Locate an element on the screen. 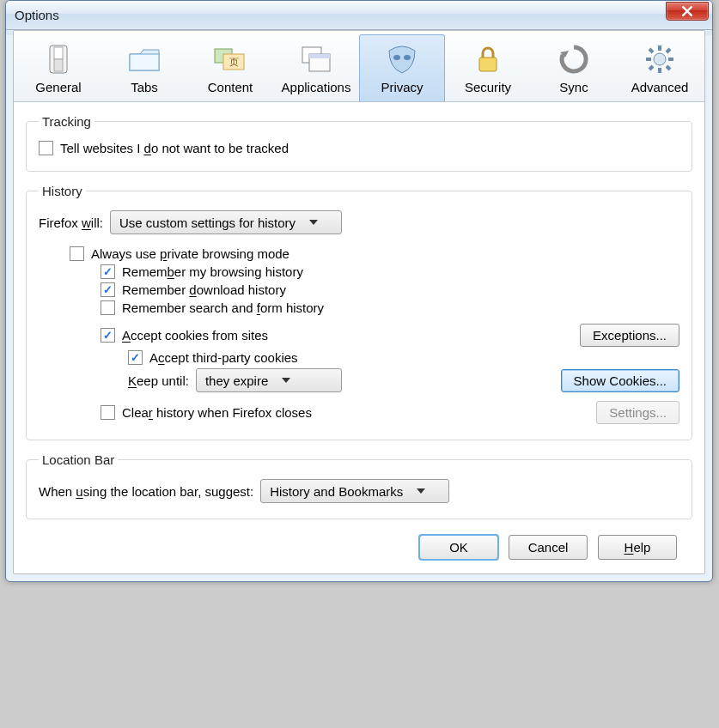 This screenshot has height=728, width=719. sync-icon is located at coordinates (574, 59).